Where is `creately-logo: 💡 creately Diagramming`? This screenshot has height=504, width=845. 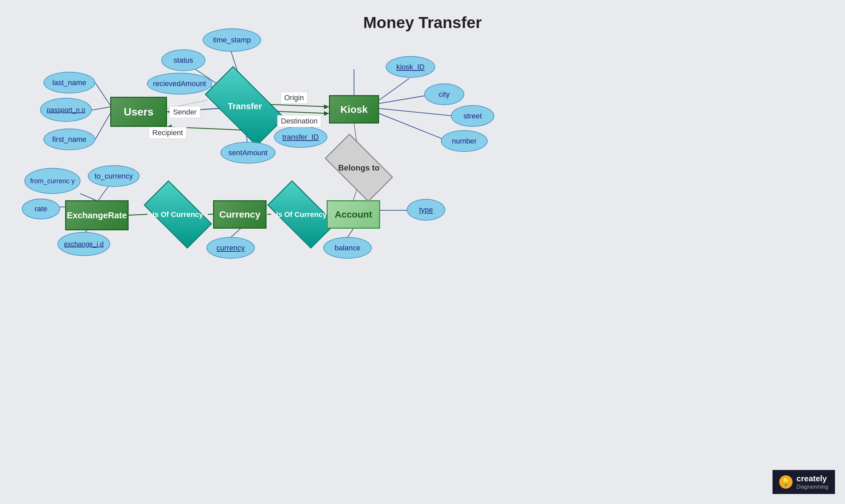
creately-logo: 💡 creately Diagramming is located at coordinates (804, 482).